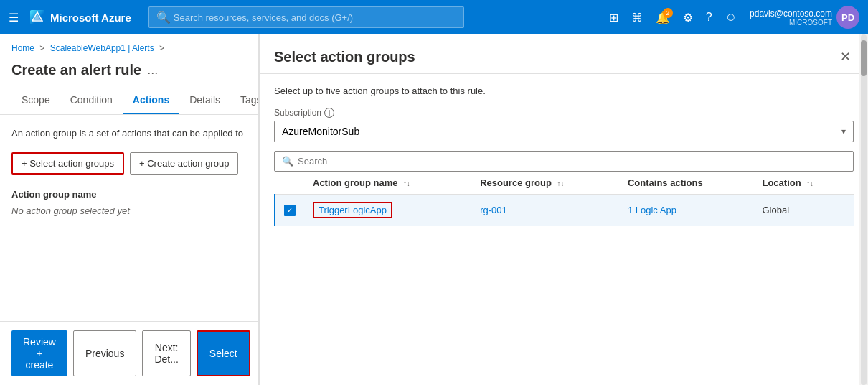 The height and width of the screenshot is (385, 868). What do you see at coordinates (791, 23) in the screenshot?
I see `user-tenant: MICROSOFT` at bounding box center [791, 23].